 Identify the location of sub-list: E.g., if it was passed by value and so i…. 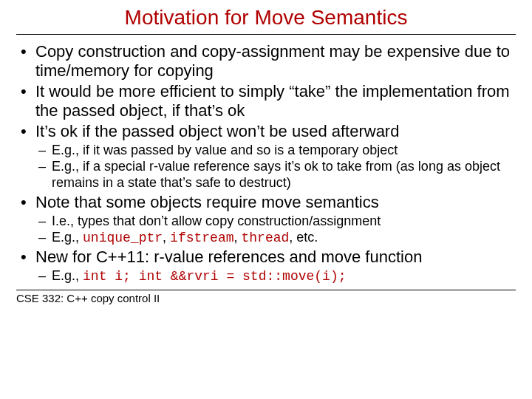
(276, 167).